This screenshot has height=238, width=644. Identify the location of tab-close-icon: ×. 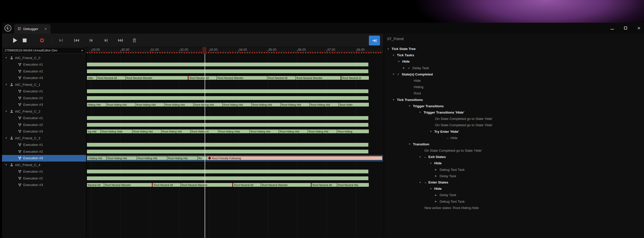
(45, 29).